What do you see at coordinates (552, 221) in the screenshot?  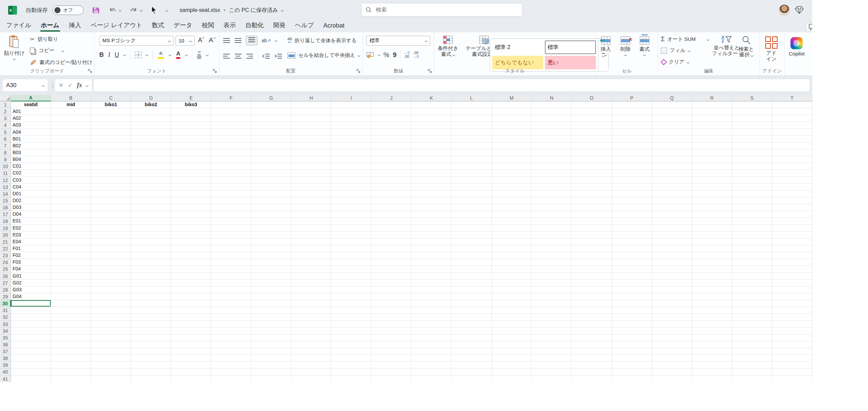 I see `cell-N18` at bounding box center [552, 221].